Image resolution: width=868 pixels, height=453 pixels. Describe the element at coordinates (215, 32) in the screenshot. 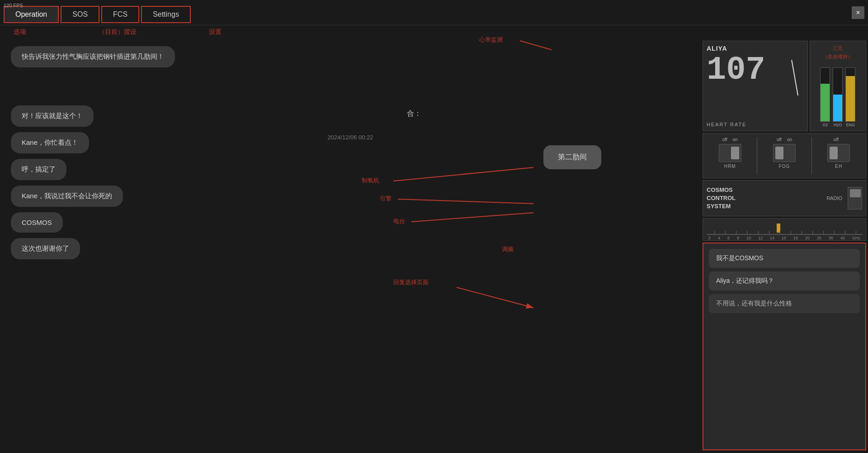

I see `subheader-setup: 设置` at that location.